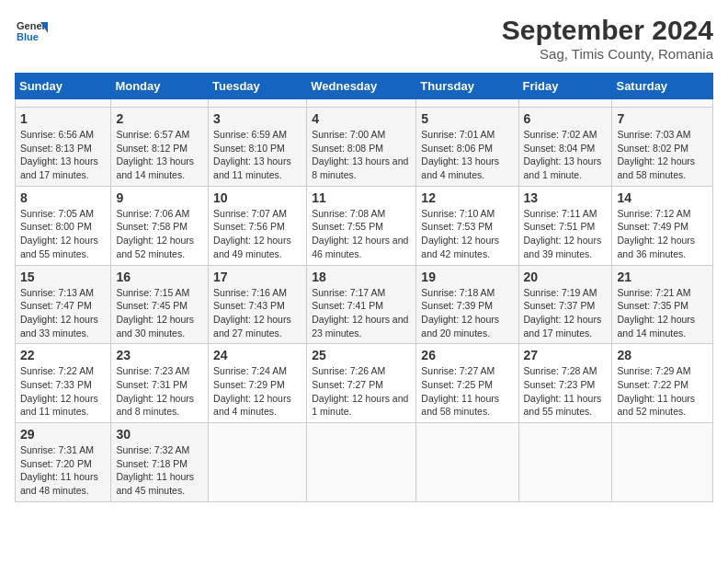 The height and width of the screenshot is (563, 728). What do you see at coordinates (467, 277) in the screenshot?
I see `day-number: 19` at bounding box center [467, 277].